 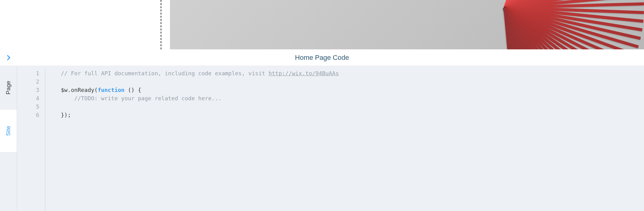 What do you see at coordinates (8, 131) in the screenshot?
I see `tab-site: Site` at bounding box center [8, 131].